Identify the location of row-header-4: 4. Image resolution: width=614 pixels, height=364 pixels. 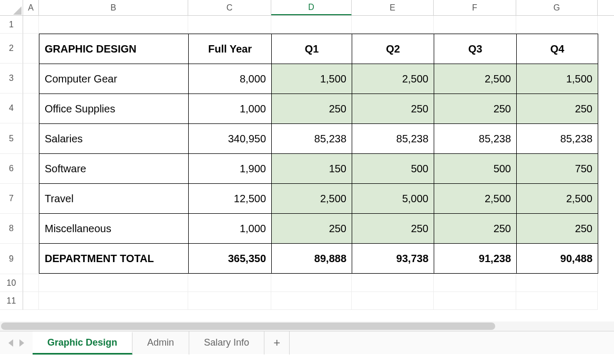
(12, 108).